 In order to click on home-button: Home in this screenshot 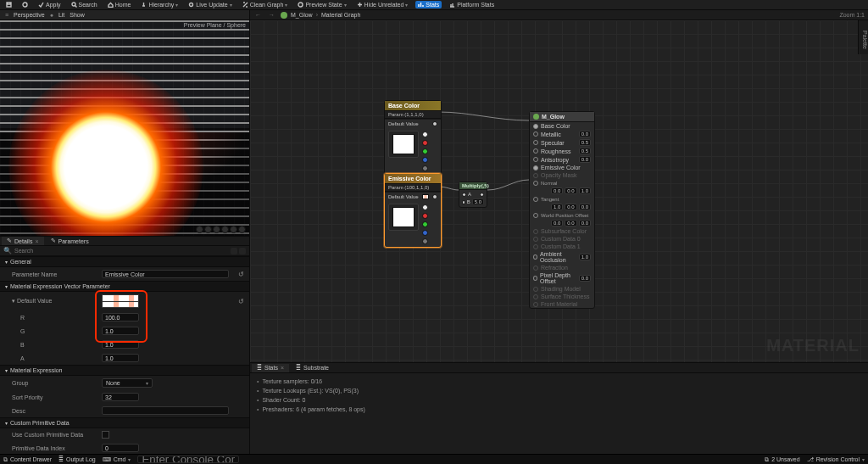, I will do `click(120, 5)`.